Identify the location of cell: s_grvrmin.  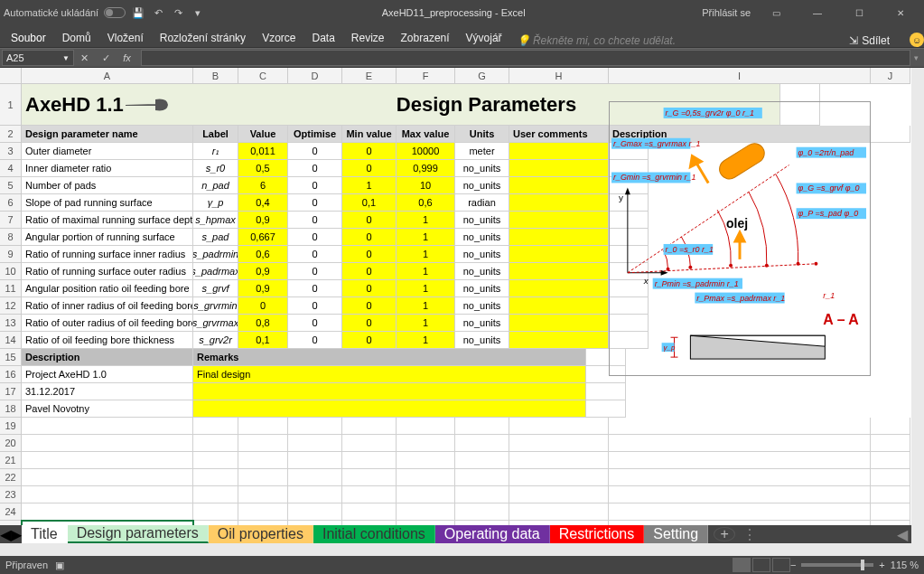
(216, 306).